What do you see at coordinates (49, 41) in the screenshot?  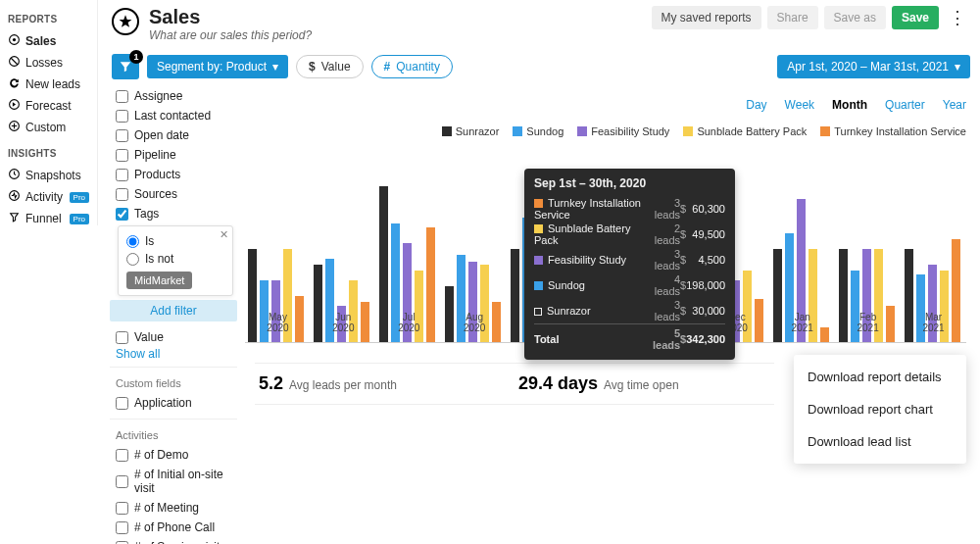 I see `sidebar-item-sales: Sales` at bounding box center [49, 41].